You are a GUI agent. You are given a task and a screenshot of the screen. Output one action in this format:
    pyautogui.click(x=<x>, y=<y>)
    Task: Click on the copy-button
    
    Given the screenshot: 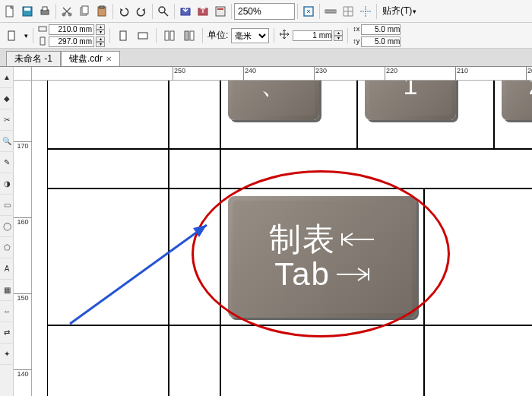 What is the action you would take?
    pyautogui.click(x=84, y=11)
    